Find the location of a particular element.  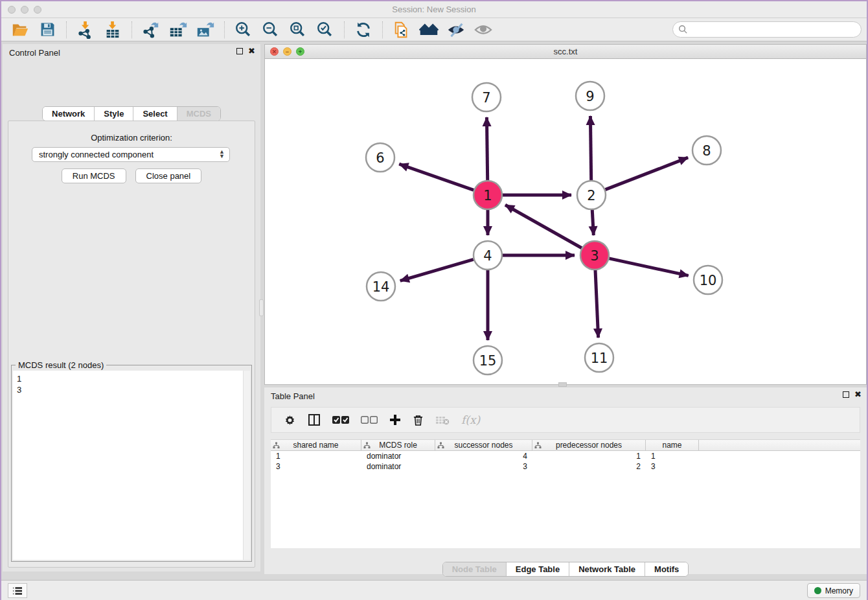

panel-splitter-handle is located at coordinates (262, 308).